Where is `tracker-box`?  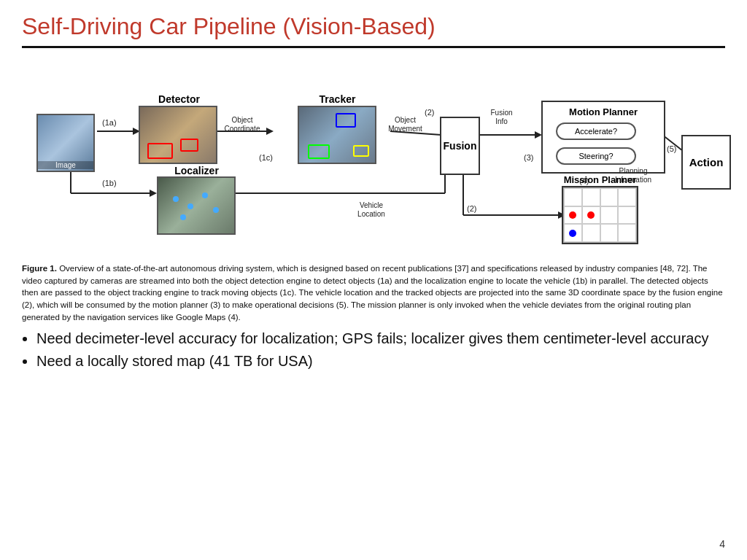 tracker-box is located at coordinates (337, 135).